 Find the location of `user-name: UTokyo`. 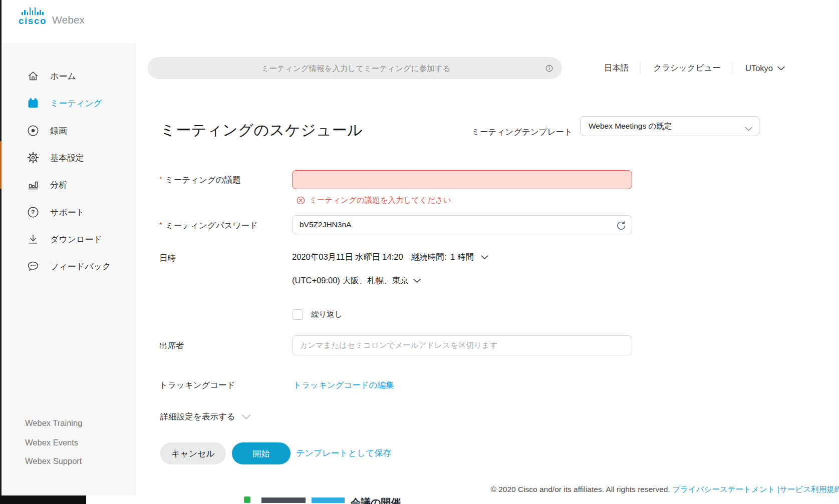

user-name: UTokyo is located at coordinates (759, 68).